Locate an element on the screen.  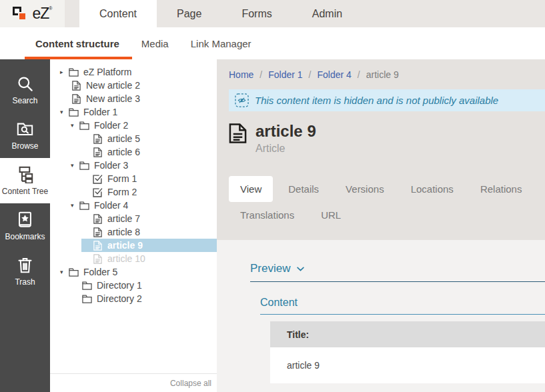
tree-item-folder-4: ▾ Folder 4 is located at coordinates (144, 205).